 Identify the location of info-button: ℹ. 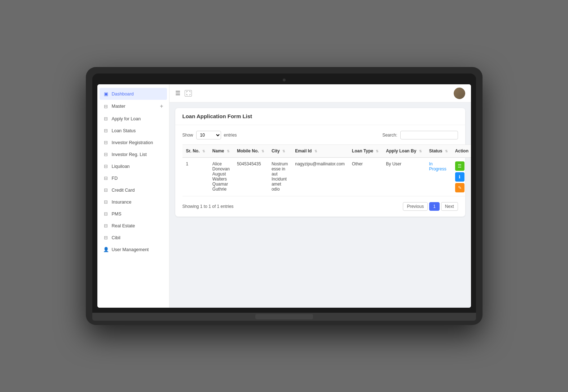
(460, 177).